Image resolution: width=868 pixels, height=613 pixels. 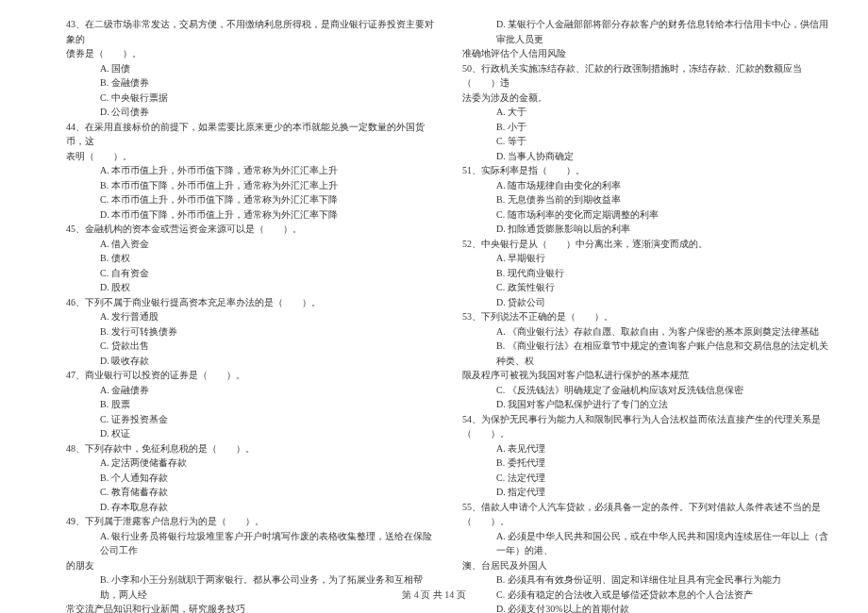 What do you see at coordinates (250, 522) in the screenshot?
I see `q49-stem: 49、下列属于泄露客户信息行为的是（ ）。` at bounding box center [250, 522].